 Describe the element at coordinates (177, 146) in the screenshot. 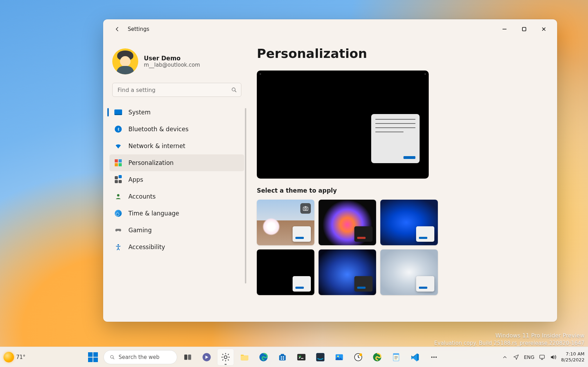

I see `sidebar-item-network: Network & internet` at that location.